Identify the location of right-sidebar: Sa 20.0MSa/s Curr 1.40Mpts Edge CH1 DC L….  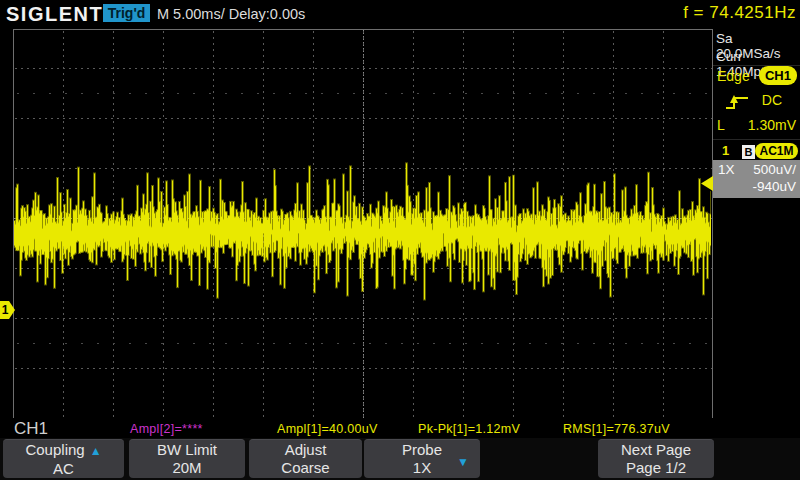
(756, 224).